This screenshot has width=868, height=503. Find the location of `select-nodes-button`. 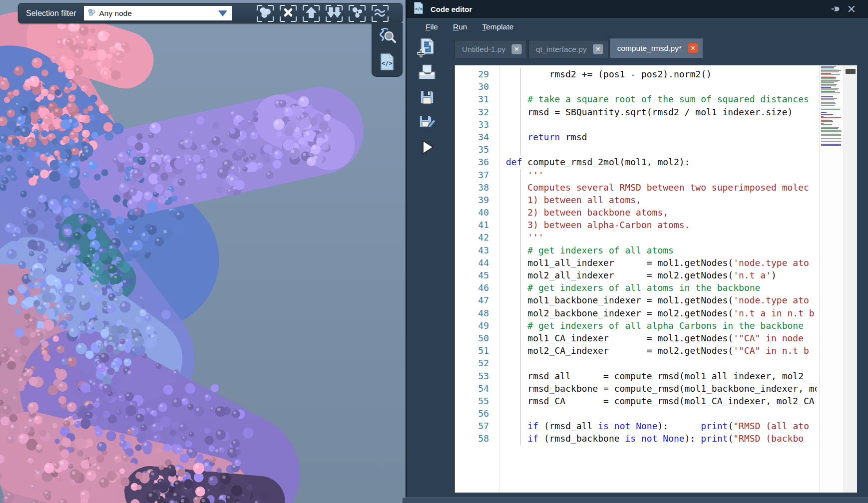

select-nodes-button is located at coordinates (265, 13).